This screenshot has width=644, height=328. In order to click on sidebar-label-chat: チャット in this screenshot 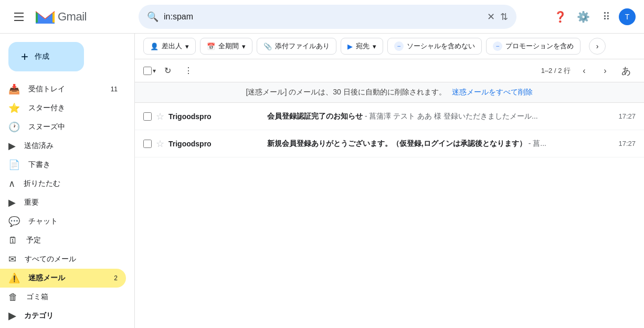, I will do `click(73, 221)`.